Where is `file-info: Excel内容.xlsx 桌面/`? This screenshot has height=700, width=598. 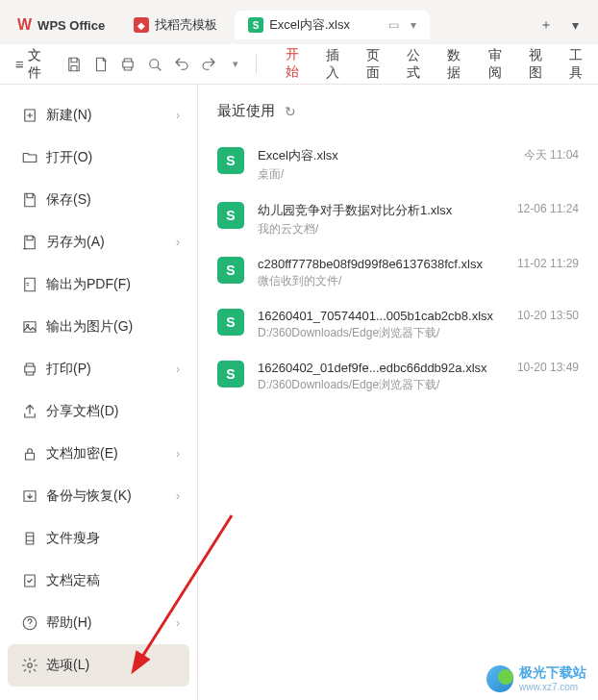
file-info: Excel内容.xlsx 桌面/ is located at coordinates (385, 165).